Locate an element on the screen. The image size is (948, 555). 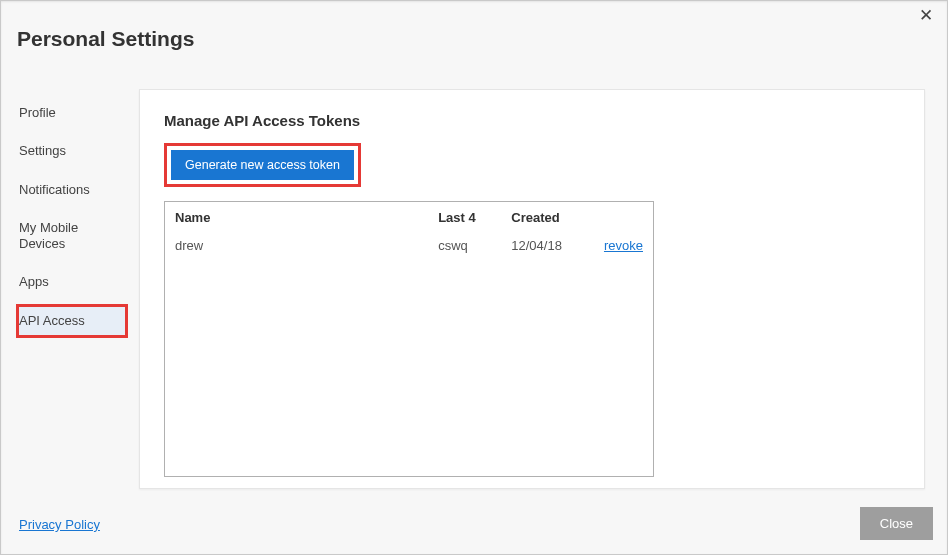
revoke-link: revoke is located at coordinates (624, 246).